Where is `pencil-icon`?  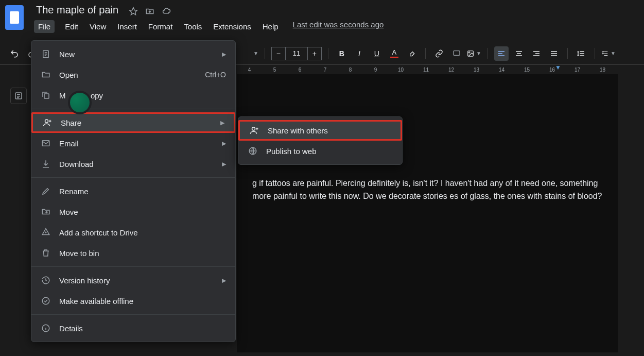 pencil-icon is located at coordinates (46, 191).